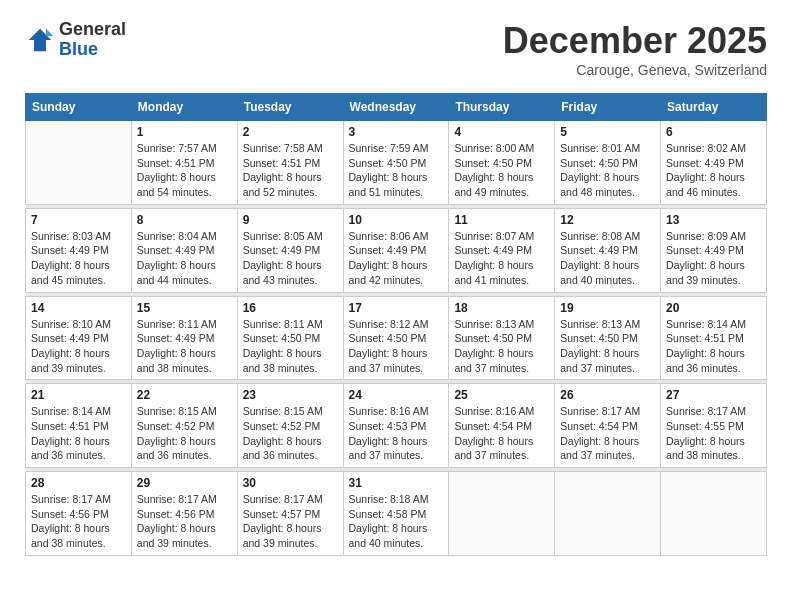 This screenshot has height=612, width=792. What do you see at coordinates (396, 163) in the screenshot?
I see `calendar-week-row: 1Sunrise: 7:57 AMSunset: 4:51 PMDaylight…` at bounding box center [396, 163].